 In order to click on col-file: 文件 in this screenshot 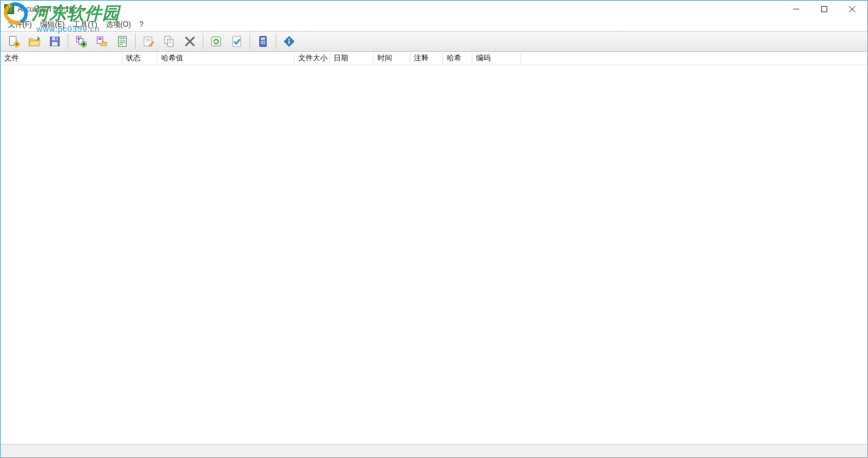, I will do `click(61, 58)`.